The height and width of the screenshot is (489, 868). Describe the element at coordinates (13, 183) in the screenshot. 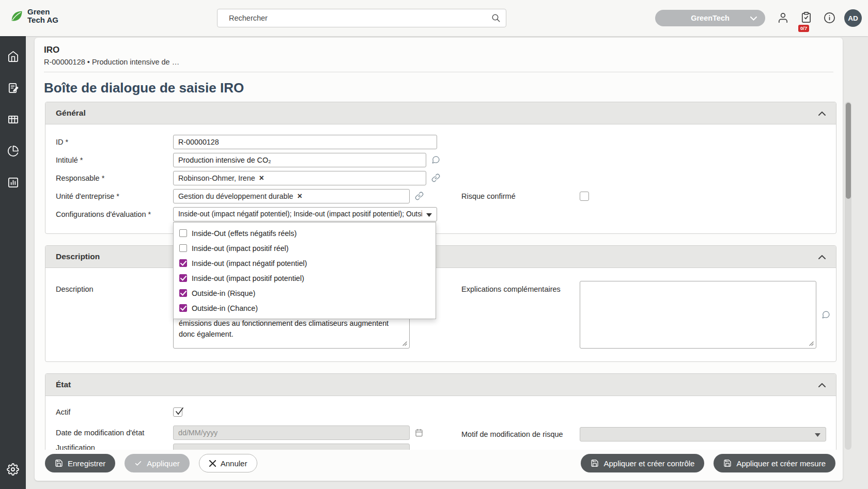

I see `reports-icon` at that location.